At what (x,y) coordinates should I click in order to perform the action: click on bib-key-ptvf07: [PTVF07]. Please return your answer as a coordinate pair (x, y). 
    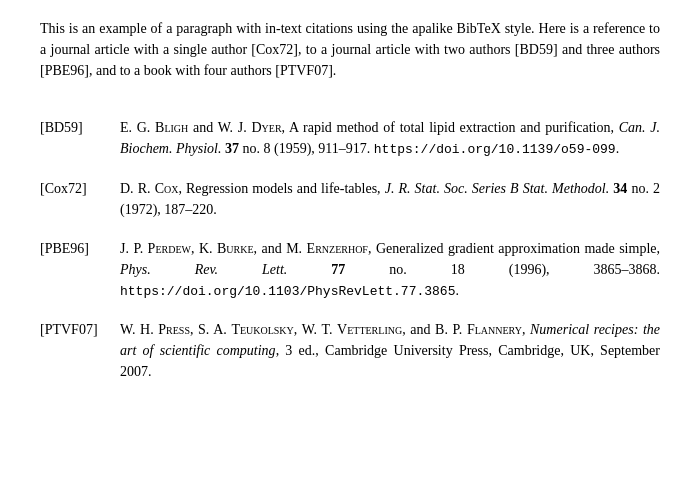
    Looking at the image, I should click on (80, 330).